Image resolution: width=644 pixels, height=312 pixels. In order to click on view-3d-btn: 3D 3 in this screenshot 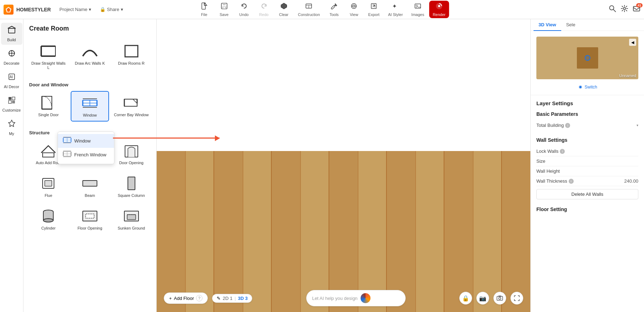, I will do `click(243, 298)`.